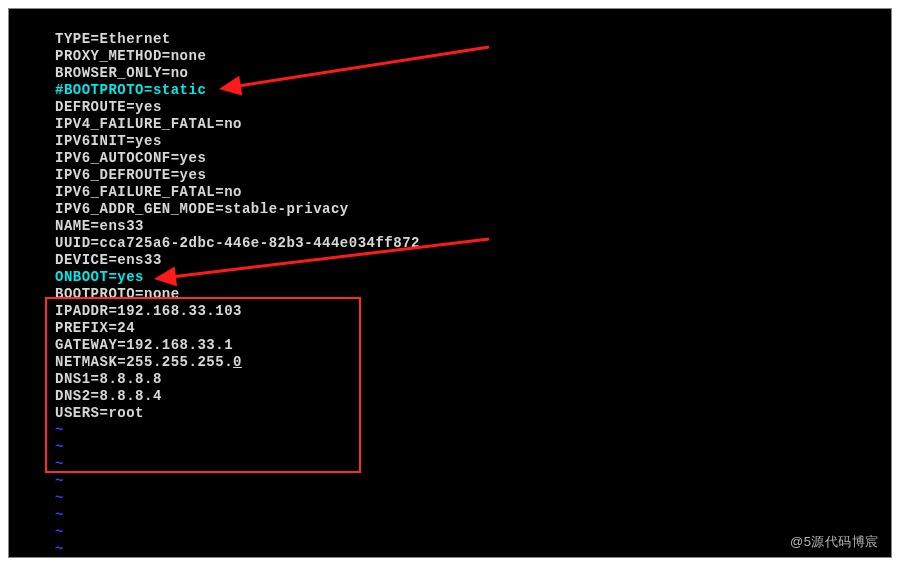  Describe the element at coordinates (473, 108) in the screenshot. I see `terminal-line: DEFROUTE=yes` at that location.